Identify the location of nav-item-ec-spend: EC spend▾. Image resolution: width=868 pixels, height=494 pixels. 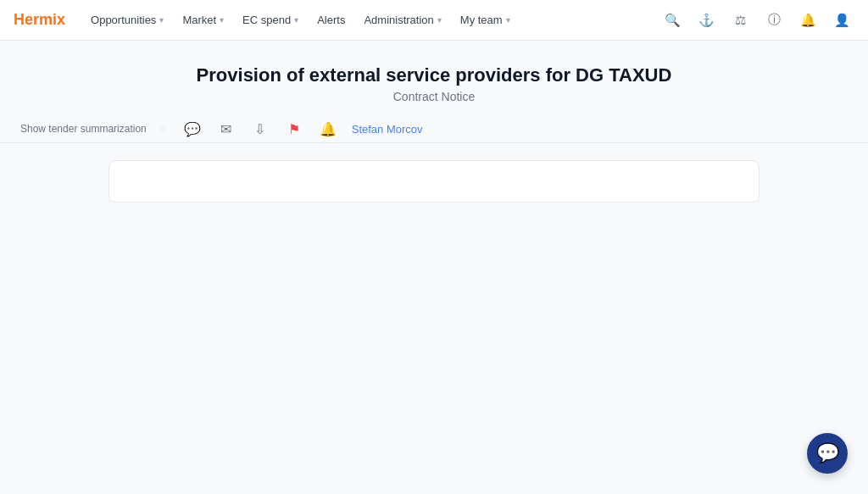
(270, 20).